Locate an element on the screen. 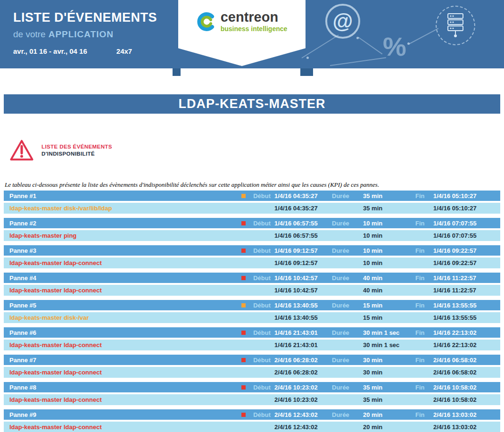  event-block: Panne #8 Début 2/4/16 10:23:02 Durée 35 … is located at coordinates (252, 393).